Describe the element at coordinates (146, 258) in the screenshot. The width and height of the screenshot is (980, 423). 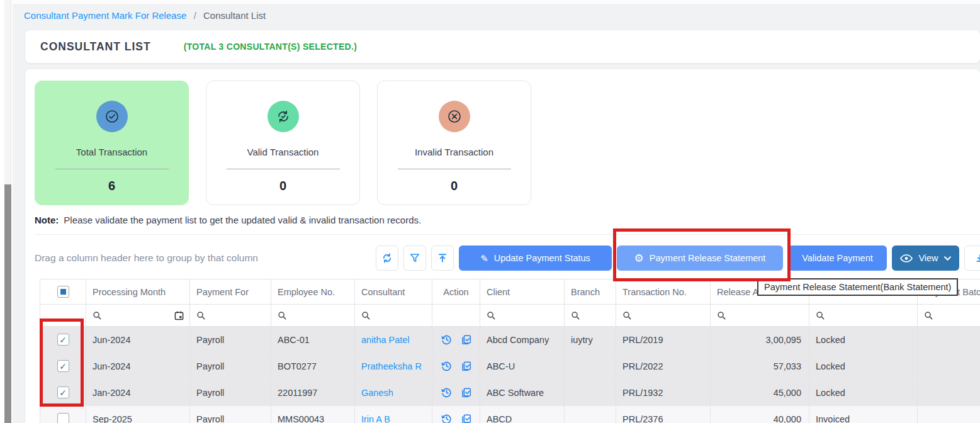
I see `group-panel-hint: Drag a column header here to group by th…` at that location.